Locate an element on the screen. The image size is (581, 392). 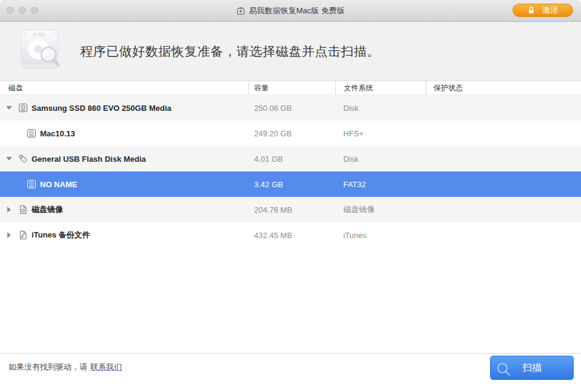
disk-filesystem: 磁盘镜像 is located at coordinates (381, 210).